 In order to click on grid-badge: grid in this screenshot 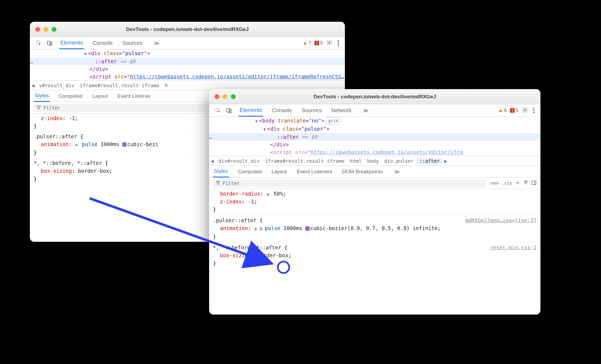, I will do `click(333, 121)`.